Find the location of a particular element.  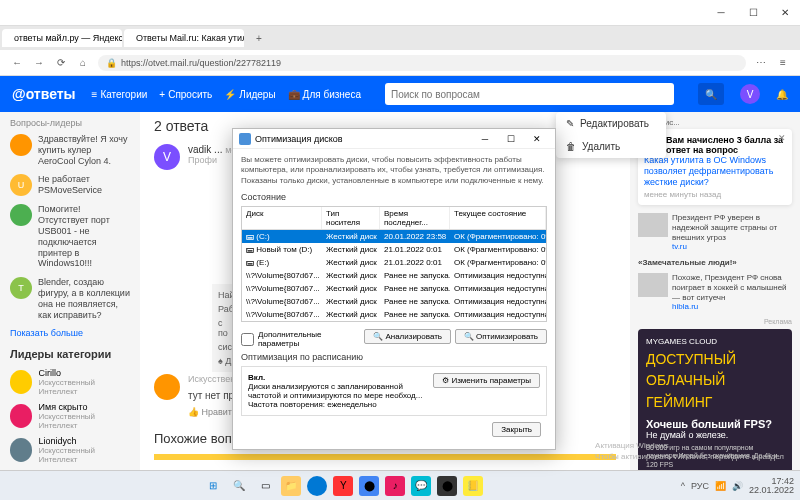

window-titlebar: ─ ☐ ✕ is located at coordinates (400, 13).